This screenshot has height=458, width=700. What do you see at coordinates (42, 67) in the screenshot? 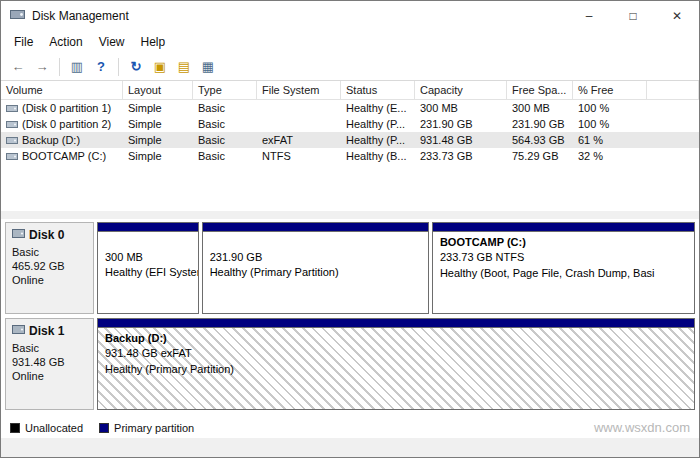
I see `forward-icon: →` at bounding box center [42, 67].